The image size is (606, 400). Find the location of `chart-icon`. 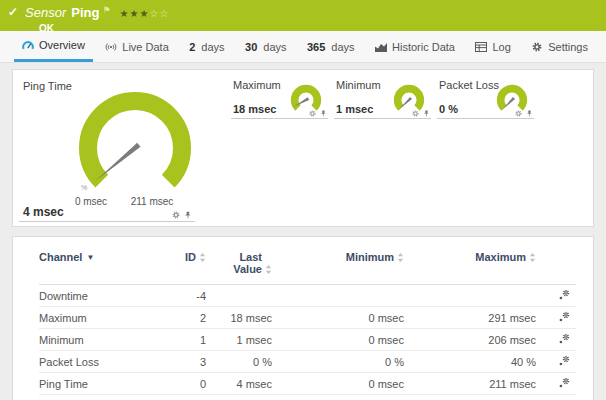

chart-icon is located at coordinates (381, 47).